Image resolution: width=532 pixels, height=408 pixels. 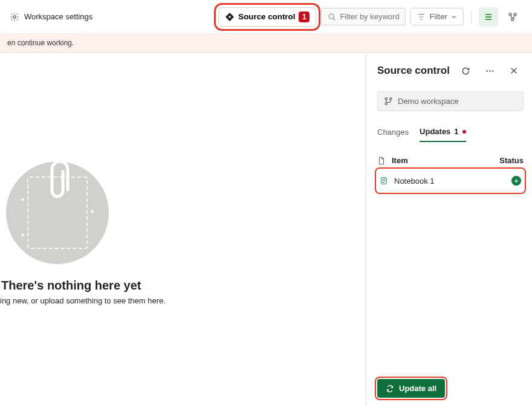 What do you see at coordinates (390, 389) in the screenshot?
I see `sync-icon` at bounding box center [390, 389].